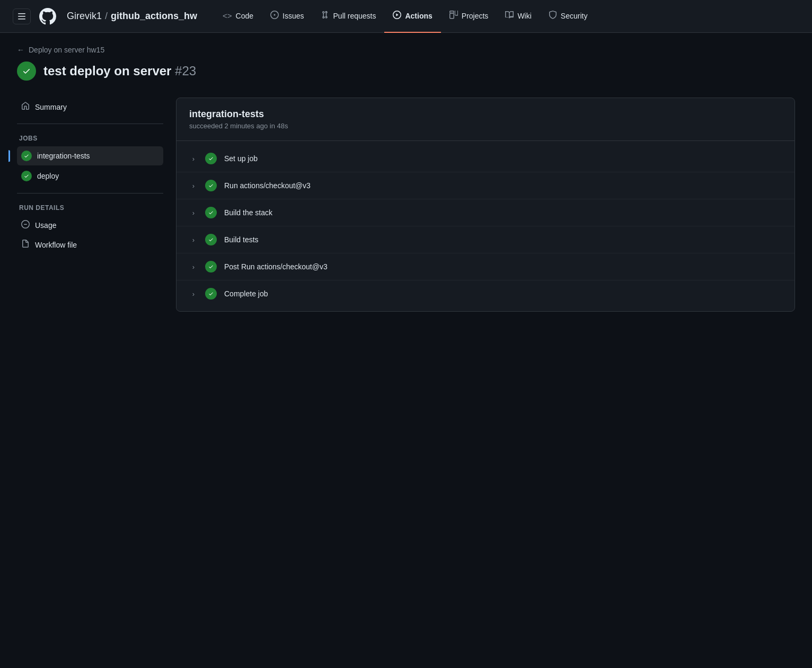  Describe the element at coordinates (509, 16) in the screenshot. I see `wiki-icon` at that location.